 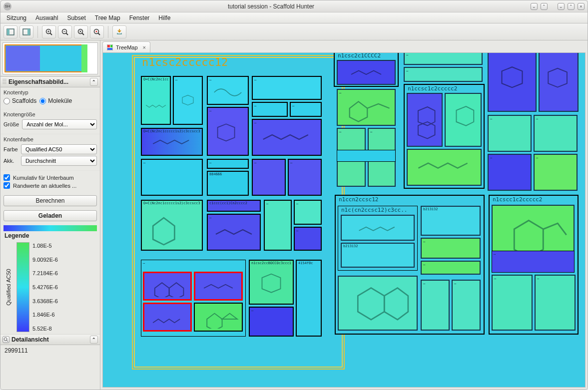 I want to click on menu-sitzung: Sitzung, so click(x=16, y=18).